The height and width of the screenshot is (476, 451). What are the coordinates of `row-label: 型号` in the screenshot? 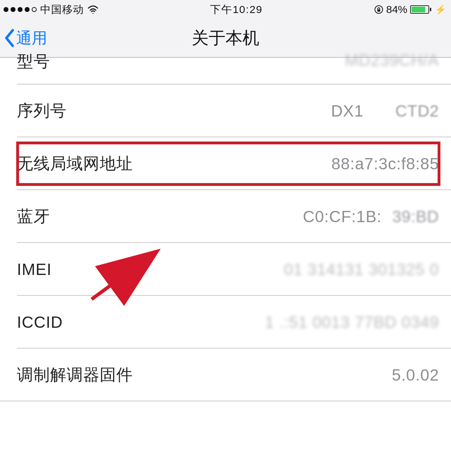 It's located at (33, 62).